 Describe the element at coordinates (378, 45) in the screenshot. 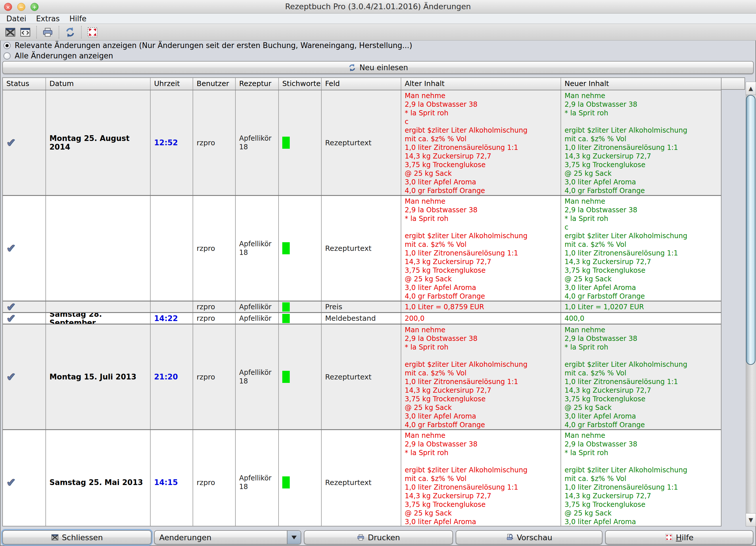

I see `radio-relevant-changes: Relevante Änderungen anzeigen (Nur Änder…` at that location.